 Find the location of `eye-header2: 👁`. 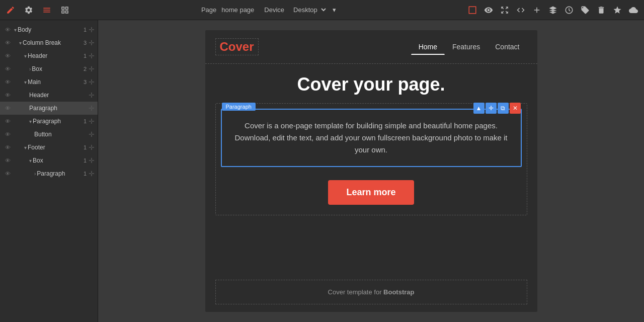

eye-header2: 👁 is located at coordinates (8, 95).